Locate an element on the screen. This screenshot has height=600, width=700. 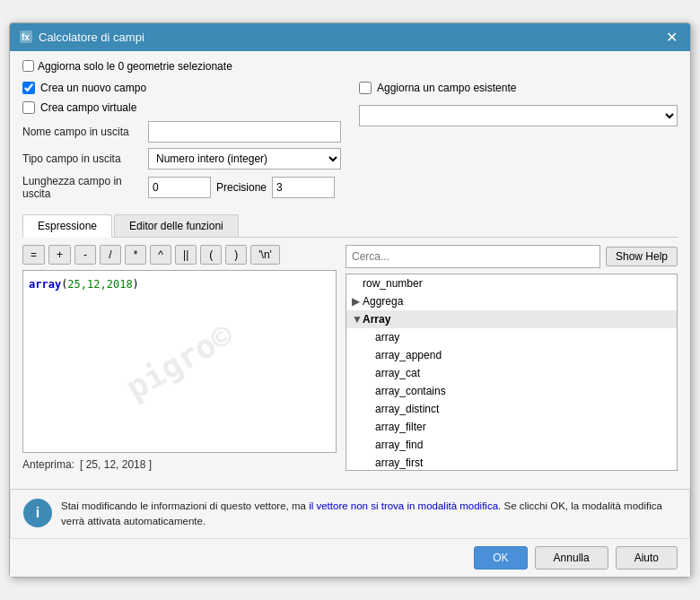
list-item: array_append is located at coordinates (512, 355).